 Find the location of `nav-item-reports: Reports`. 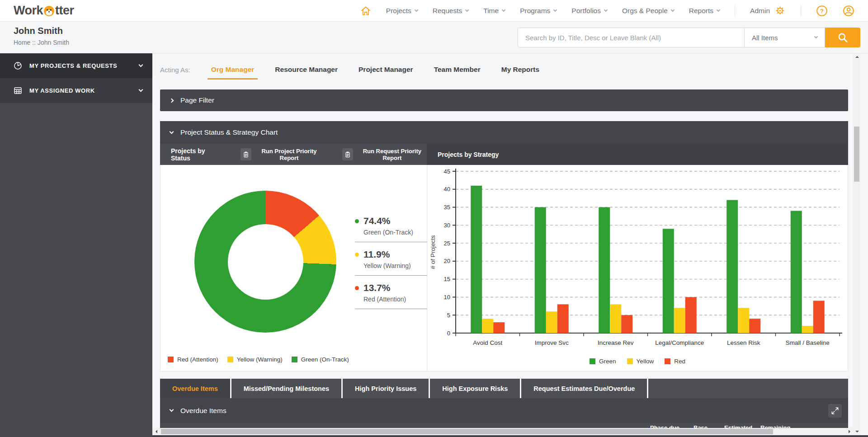

nav-item-reports: Reports is located at coordinates (704, 11).